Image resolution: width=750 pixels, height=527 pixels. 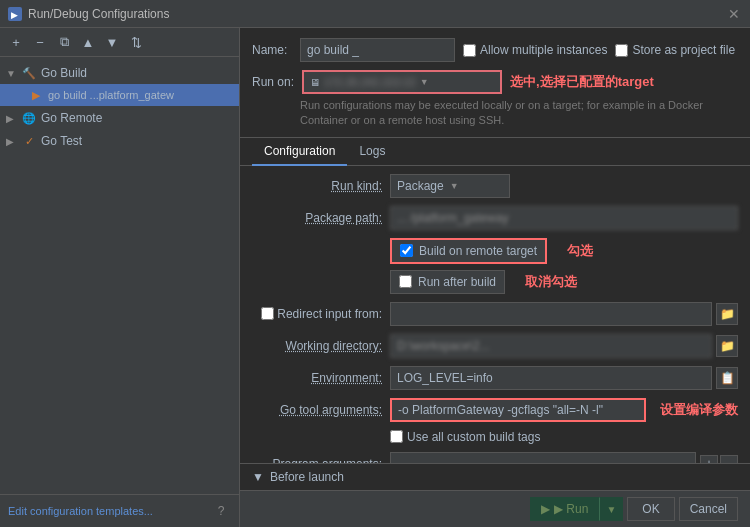 I want to click on close-button: ✕, so click(x=734, y=14).